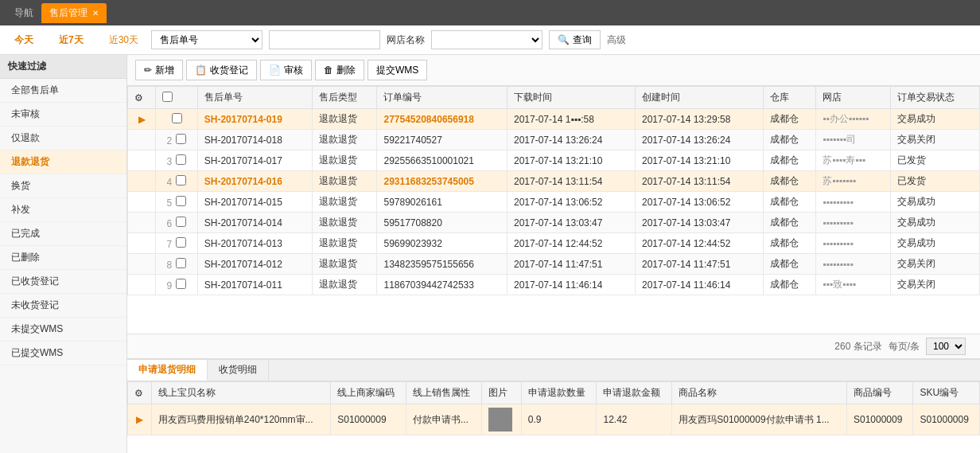 This screenshot has height=453, width=980. What do you see at coordinates (95, 13) in the screenshot?
I see `tab-close-icon: ✕` at bounding box center [95, 13].